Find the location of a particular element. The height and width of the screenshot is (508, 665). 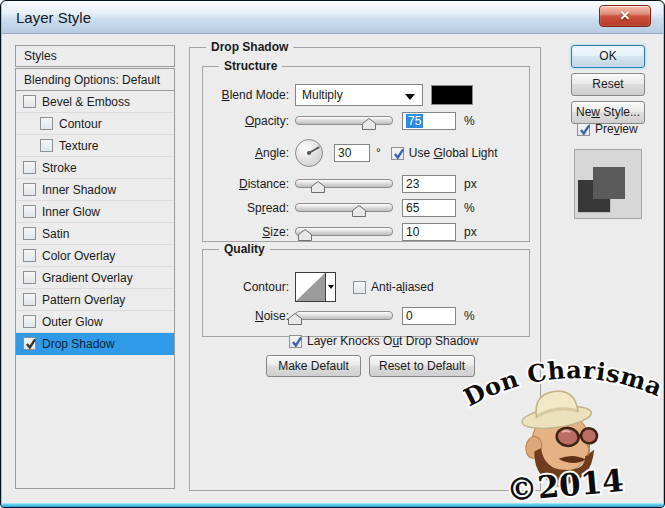

distance-unit: px is located at coordinates (470, 184).